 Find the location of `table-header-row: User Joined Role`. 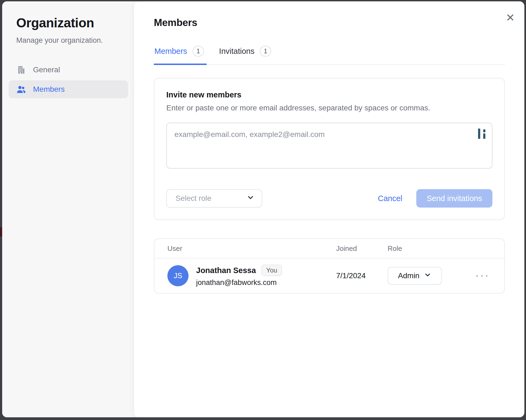

table-header-row: User Joined Role is located at coordinates (329, 249).